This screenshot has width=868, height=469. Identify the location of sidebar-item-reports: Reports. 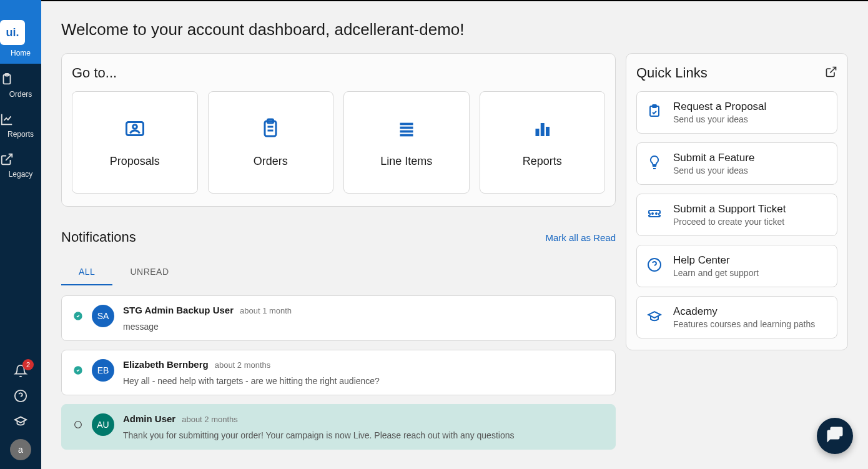
(21, 124).